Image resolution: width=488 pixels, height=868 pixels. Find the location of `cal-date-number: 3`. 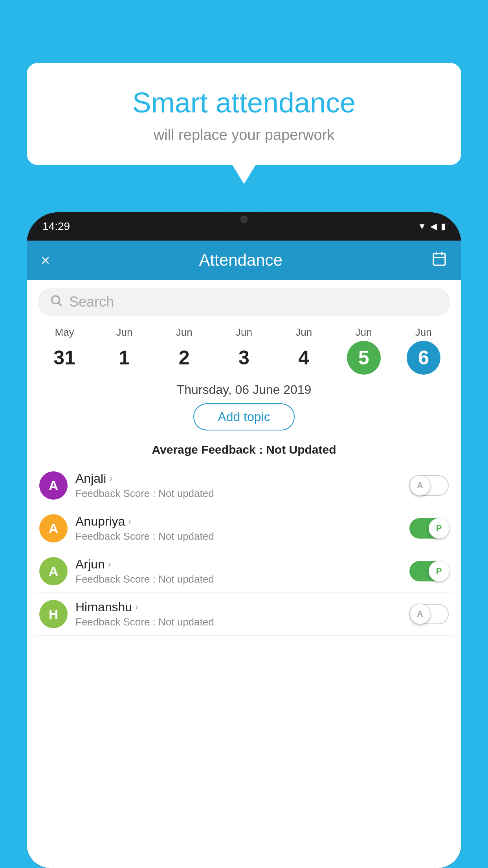

cal-date-number: 3 is located at coordinates (244, 358).